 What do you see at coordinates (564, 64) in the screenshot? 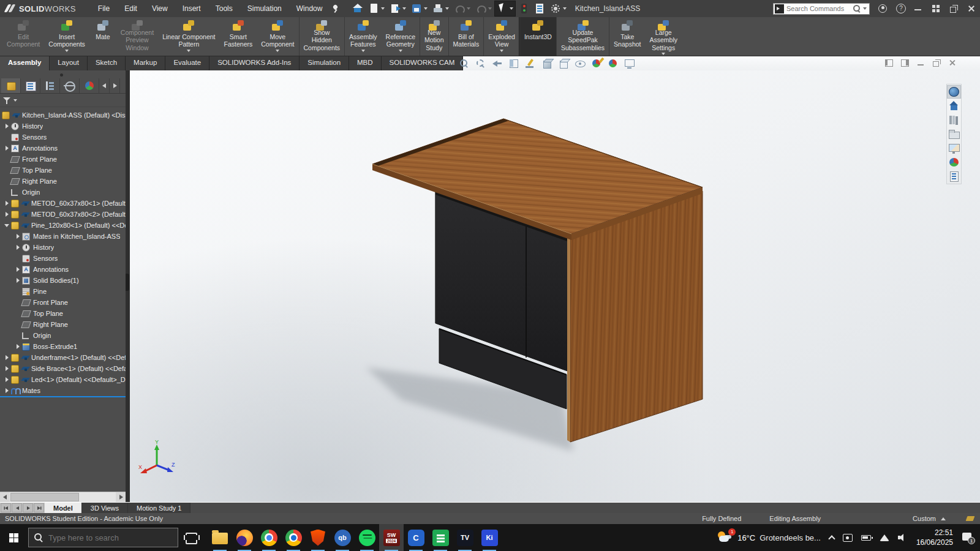
I see `display-style-icon` at bounding box center [564, 64].